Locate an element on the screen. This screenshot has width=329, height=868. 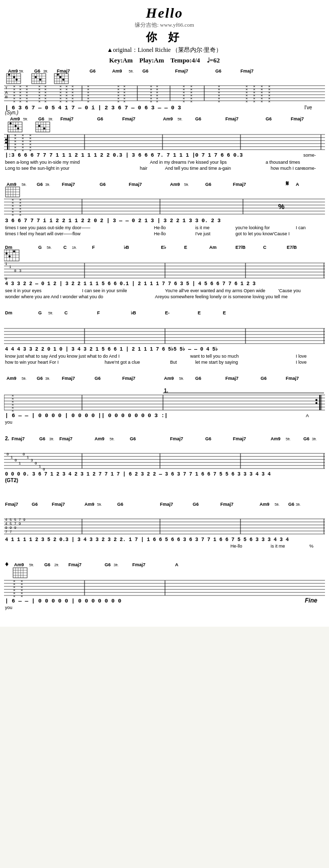
svg-text: have'nt got a clue is located at coordinates (122, 362).